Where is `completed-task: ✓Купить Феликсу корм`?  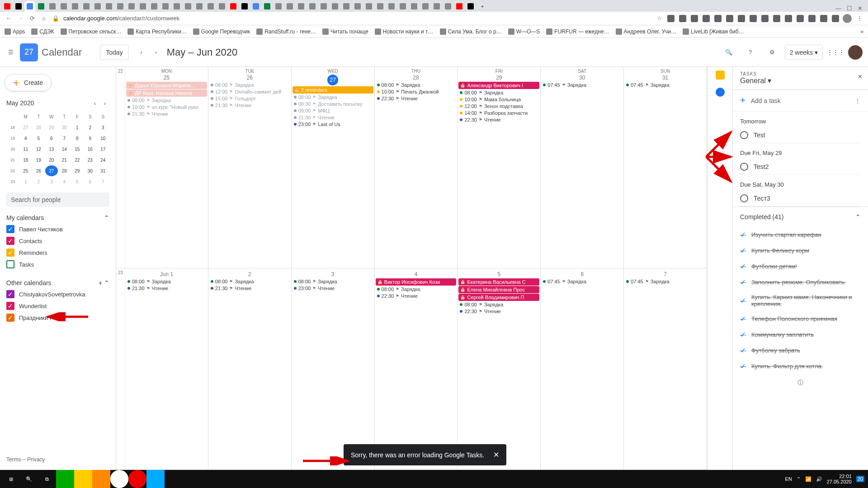
completed-task: ✓Купить Феликсу корм is located at coordinates (800, 250).